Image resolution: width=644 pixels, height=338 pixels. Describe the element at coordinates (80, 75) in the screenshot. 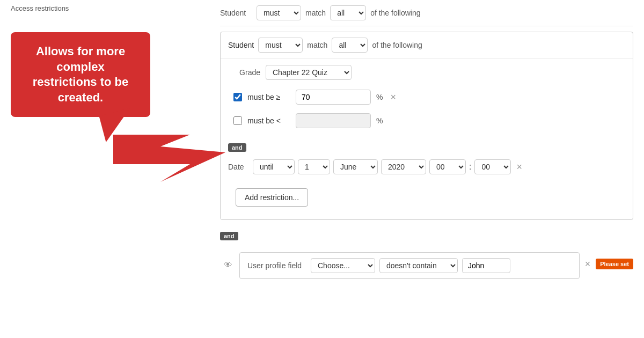

I see `tooltip-bubble: Allows for more complex restrictions to …` at that location.